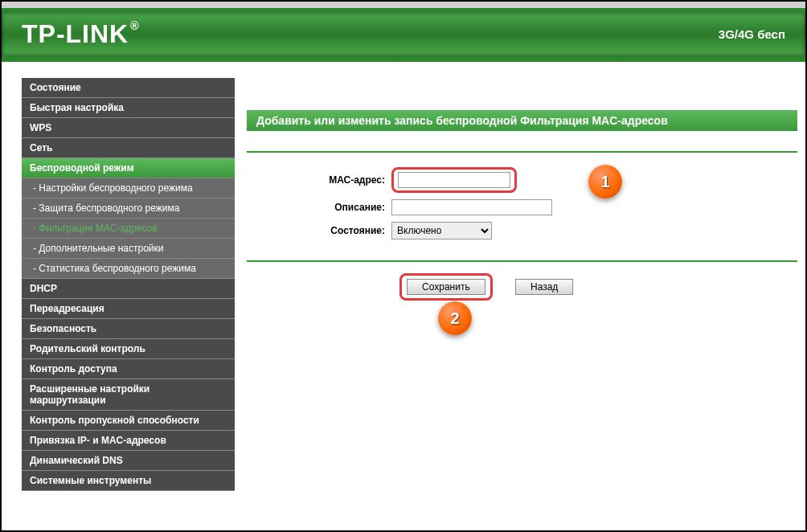 This screenshot has width=807, height=532. What do you see at coordinates (129, 289) in the screenshot?
I see `sidebar-item-dhcp: DHCP` at bounding box center [129, 289].